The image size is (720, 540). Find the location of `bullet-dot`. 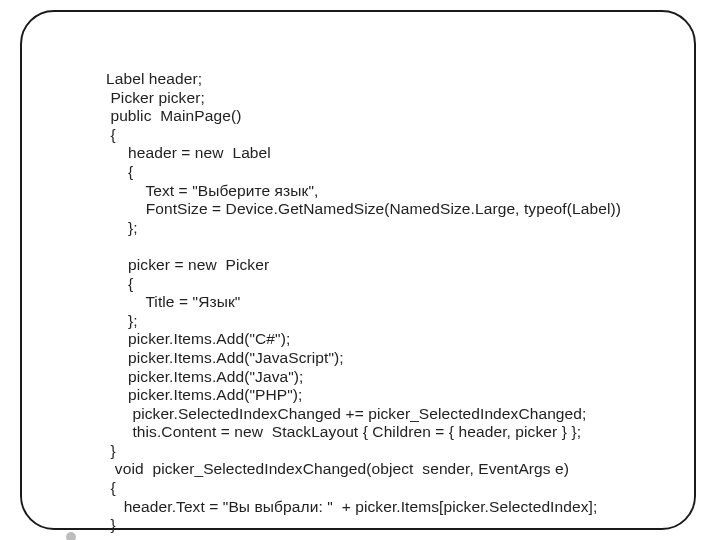

bullet-dot is located at coordinates (71, 536).